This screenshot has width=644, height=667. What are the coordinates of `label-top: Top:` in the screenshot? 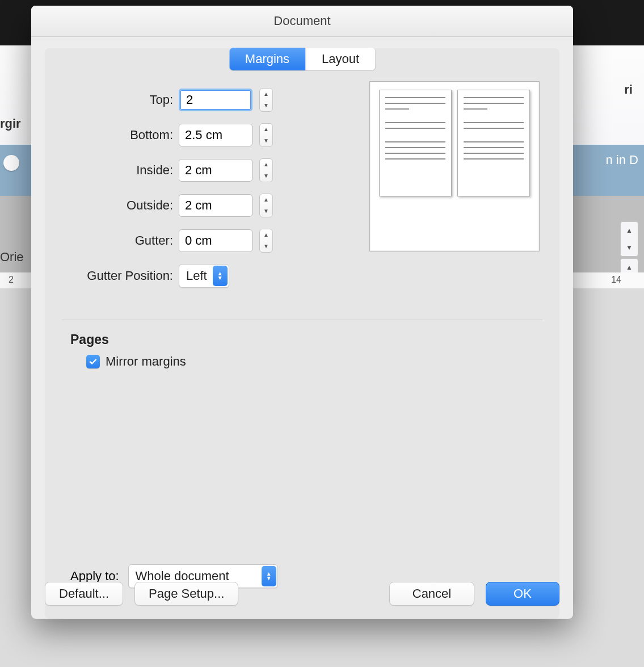 It's located at (117, 100).